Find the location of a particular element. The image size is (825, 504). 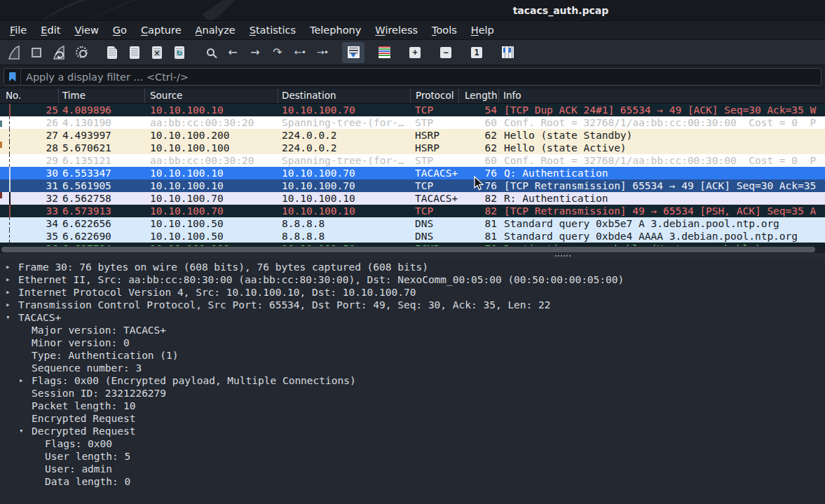

next-packet-button is located at coordinates (322, 53).